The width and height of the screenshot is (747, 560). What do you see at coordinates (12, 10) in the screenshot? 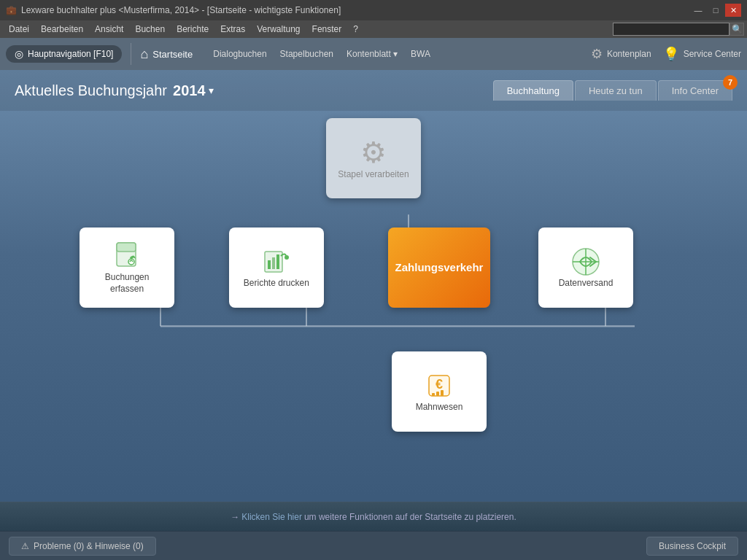
I see `app-icon: 💼` at bounding box center [12, 10].